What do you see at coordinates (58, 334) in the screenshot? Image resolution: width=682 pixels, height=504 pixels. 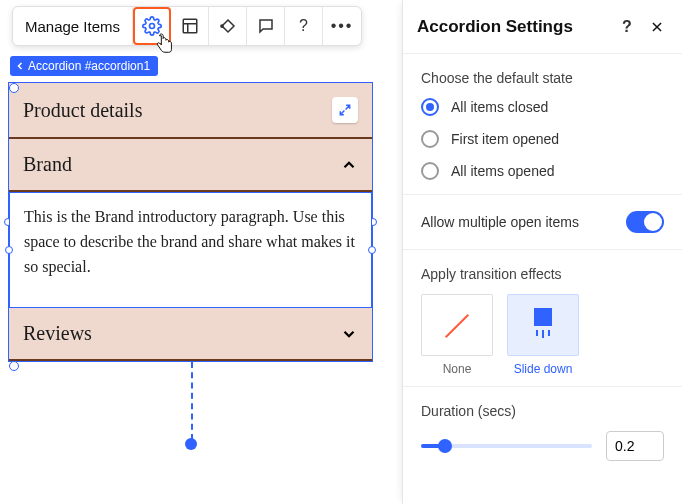 I see `accordion-item-title: Reviews` at bounding box center [58, 334].